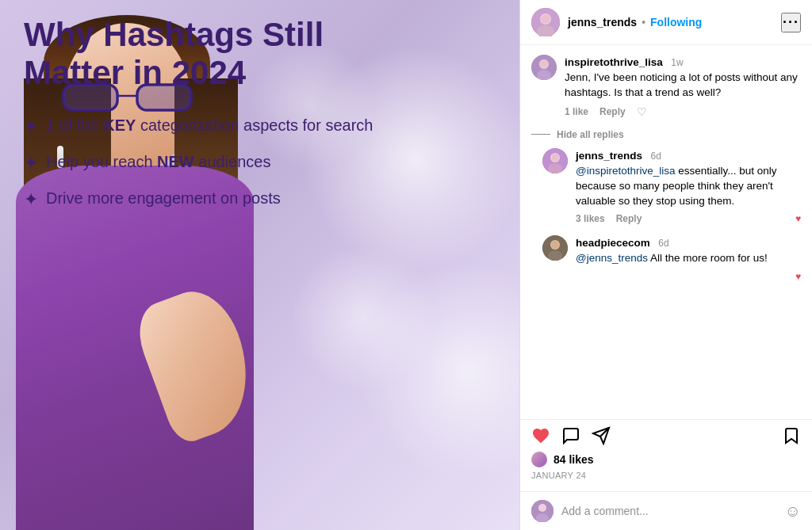  I want to click on bullet-item-1: ✦ 1 of the KEY categorization aspects fo…, so click(263, 126).